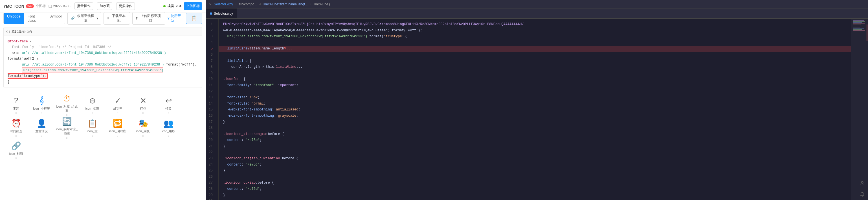  Describe the element at coordinates (261, 159) in the screenshot. I see `code-line-content-22: .iconicon_shijian_cuxiantiao:before {` at that location.